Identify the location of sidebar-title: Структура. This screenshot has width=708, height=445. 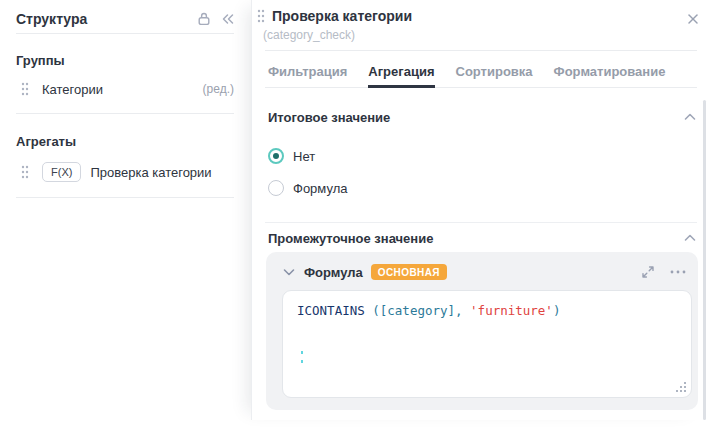
(104, 19).